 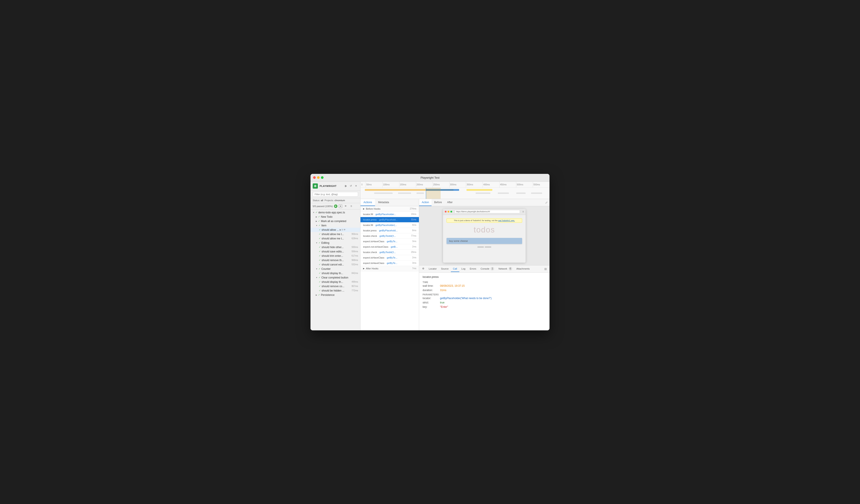 What do you see at coordinates (335, 269) in the screenshot?
I see `sidebar-item-group-counter: ▼ ✓ Counter` at bounding box center [335, 269].